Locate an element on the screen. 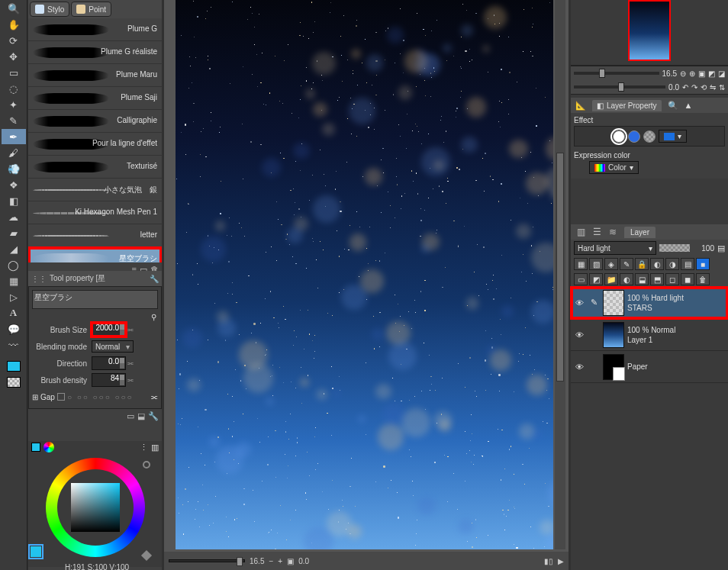  blend-tool-icon: ☁ is located at coordinates (14, 217).